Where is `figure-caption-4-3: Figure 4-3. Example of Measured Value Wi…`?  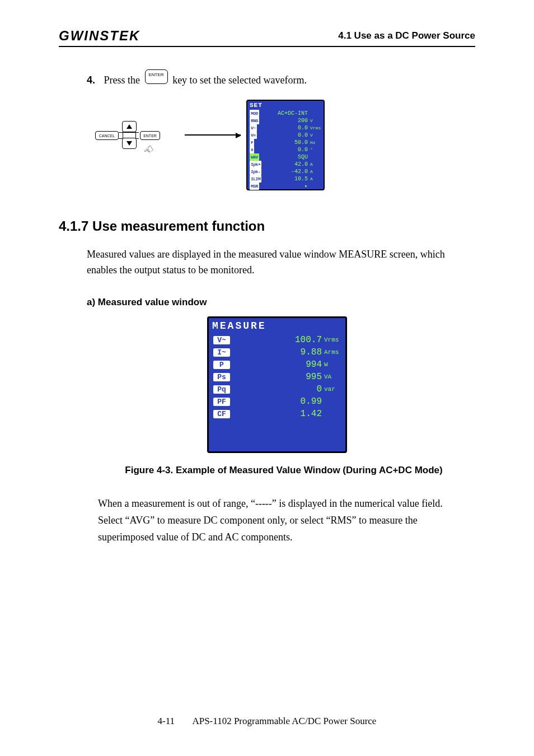
figure-caption-4-3: Figure 4-3. Example of Measured Value Wi… is located at coordinates (284, 470).